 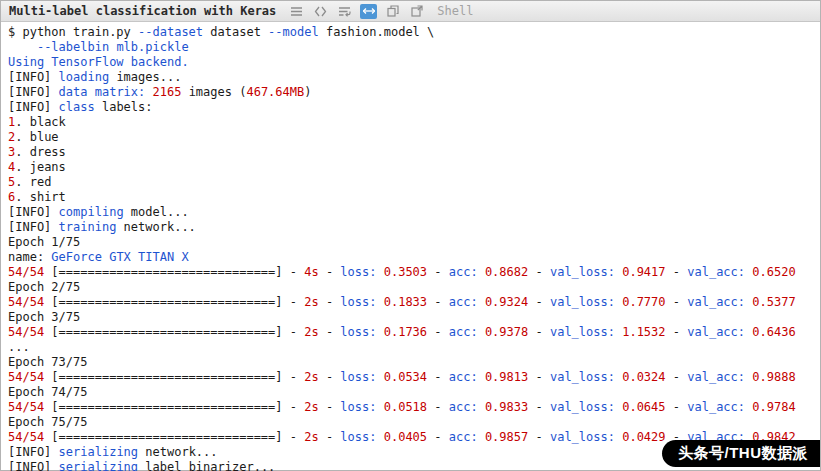 I want to click on code-token: 1.1532, so click(x=644, y=332).